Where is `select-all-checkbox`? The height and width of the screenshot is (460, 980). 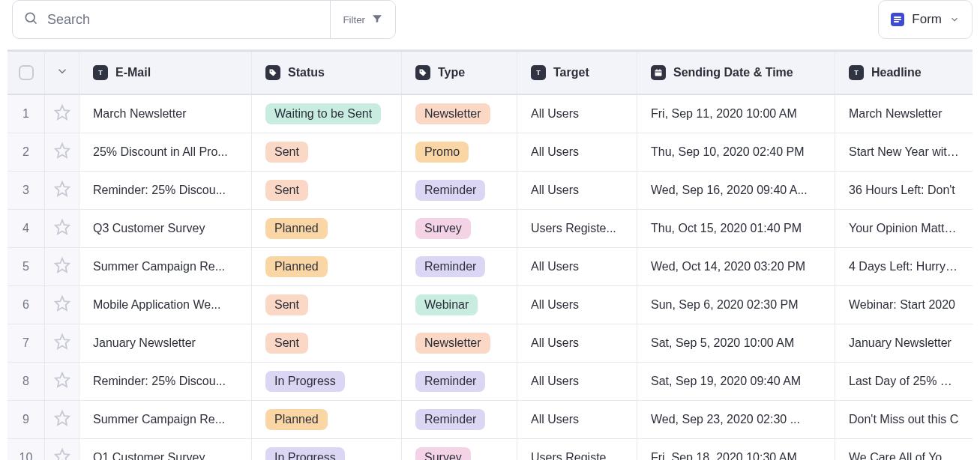
select-all-checkbox is located at coordinates (26, 73).